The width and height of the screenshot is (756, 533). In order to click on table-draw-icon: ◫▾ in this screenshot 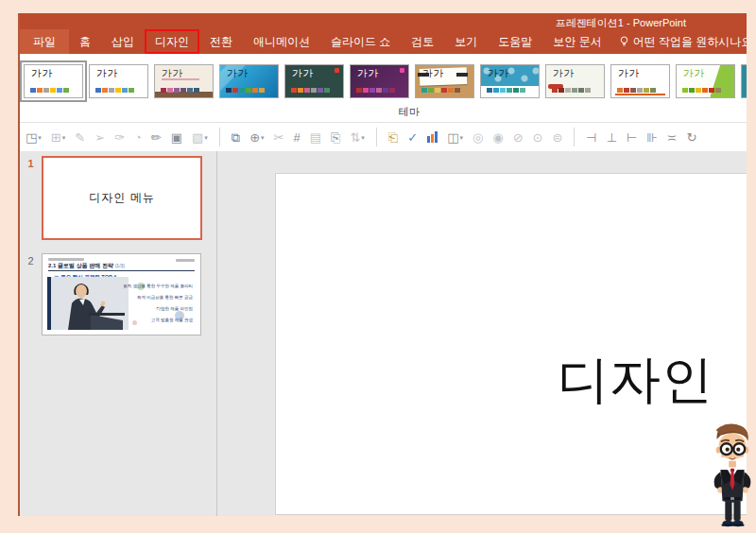, I will do `click(455, 138)`.